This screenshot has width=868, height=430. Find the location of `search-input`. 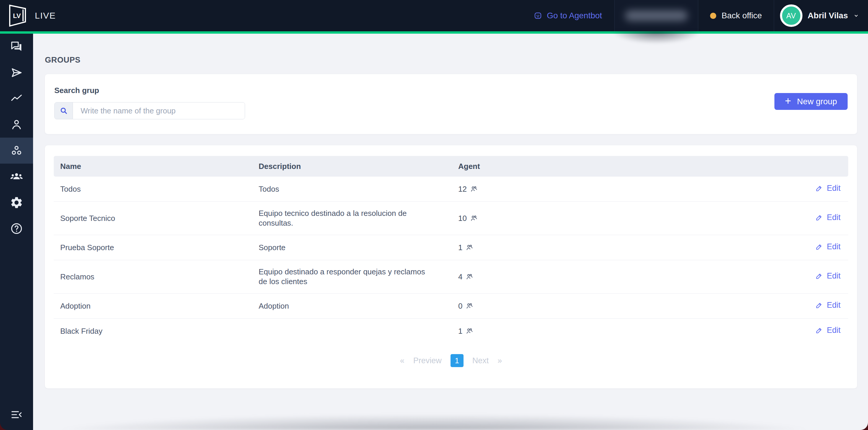

search-input is located at coordinates (159, 111).